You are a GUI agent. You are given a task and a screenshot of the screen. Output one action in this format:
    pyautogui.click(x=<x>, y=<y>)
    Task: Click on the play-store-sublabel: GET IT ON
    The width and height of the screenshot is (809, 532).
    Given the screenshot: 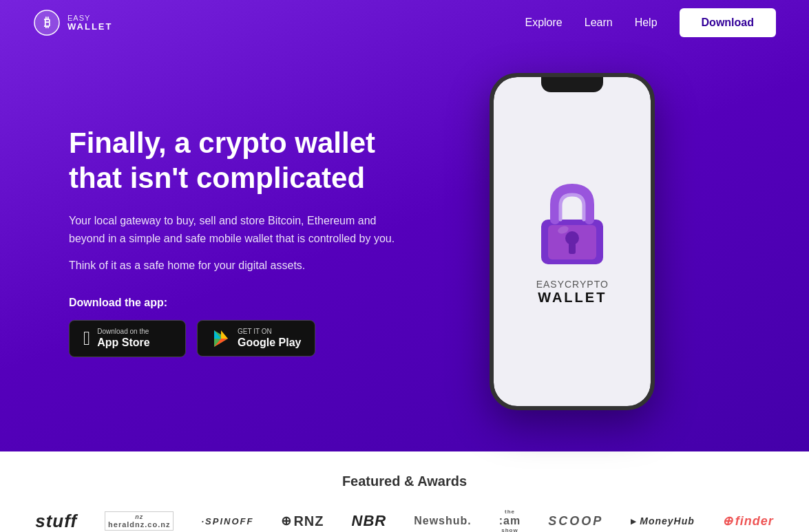 What is the action you would take?
    pyautogui.click(x=269, y=332)
    